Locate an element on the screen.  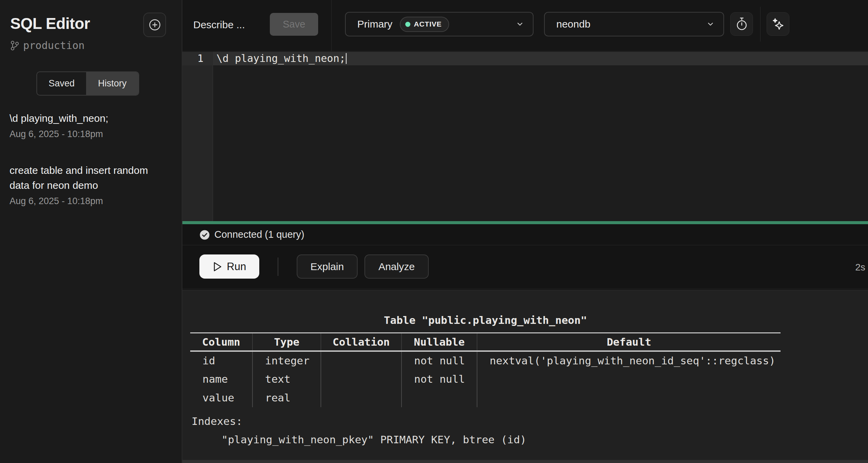
branch-name: production is located at coordinates (54, 46).